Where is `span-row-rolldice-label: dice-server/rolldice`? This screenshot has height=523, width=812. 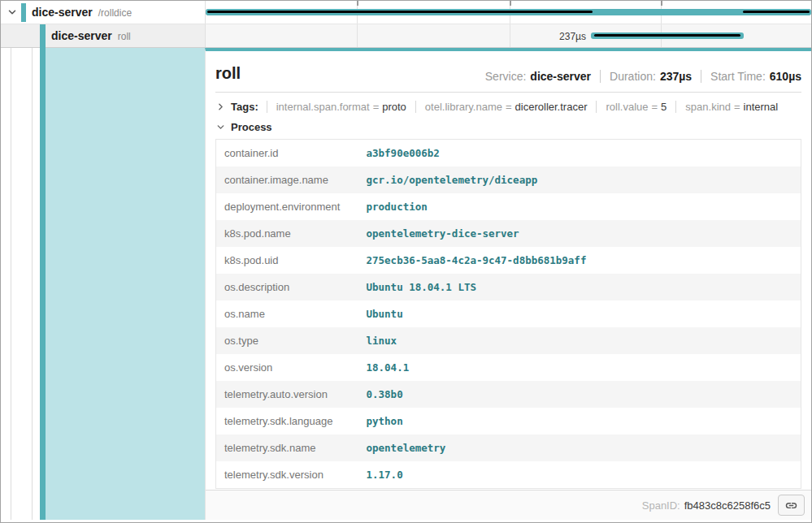
span-row-rolldice-label: dice-server/rolldice is located at coordinates (102, 12).